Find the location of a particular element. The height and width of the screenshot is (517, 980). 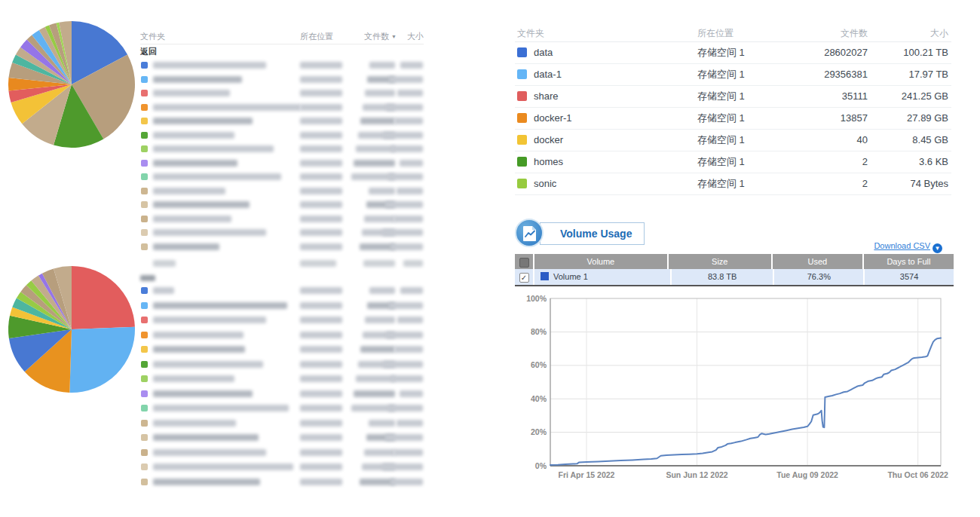

volume-row: ✓Volume 183.8 TB76.3%3574 is located at coordinates (734, 277).